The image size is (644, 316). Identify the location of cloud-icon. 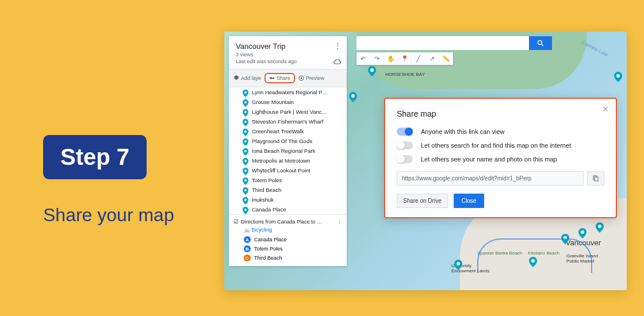
(337, 63).